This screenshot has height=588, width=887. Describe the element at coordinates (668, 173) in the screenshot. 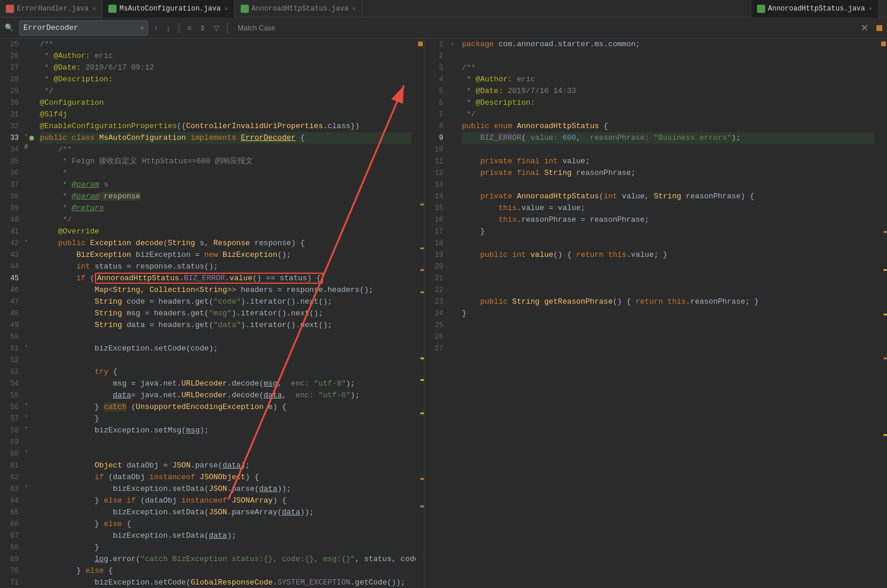

I see `code-line: private final String reasonPhrase;` at that location.